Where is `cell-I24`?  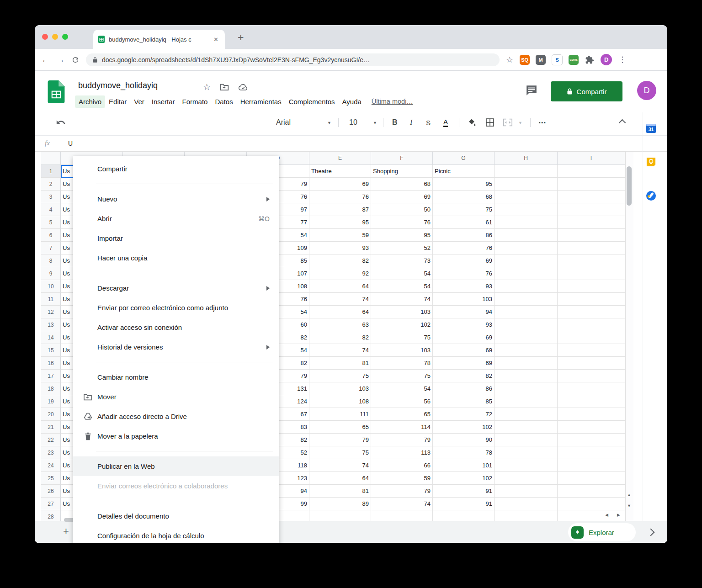
cell-I24 is located at coordinates (591, 466).